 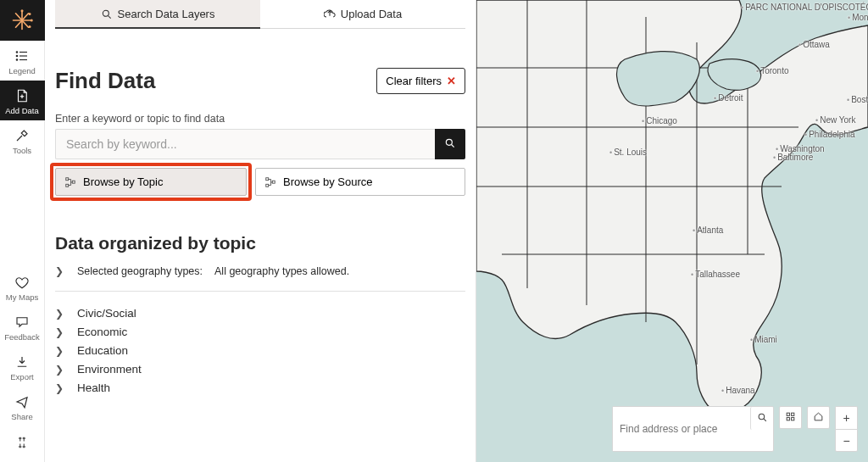 I want to click on browse-topic-label: Browse by Topic, so click(x=123, y=181).